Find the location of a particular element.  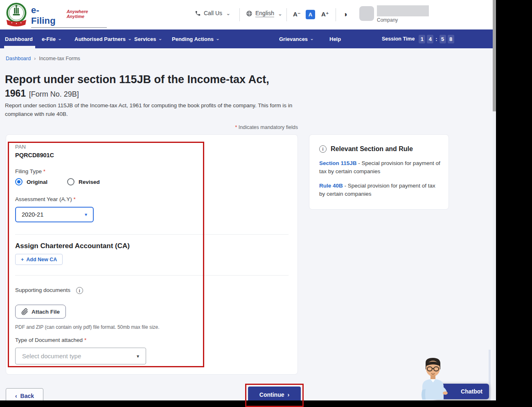

scrollbar-track is located at coordinates (494, 204).